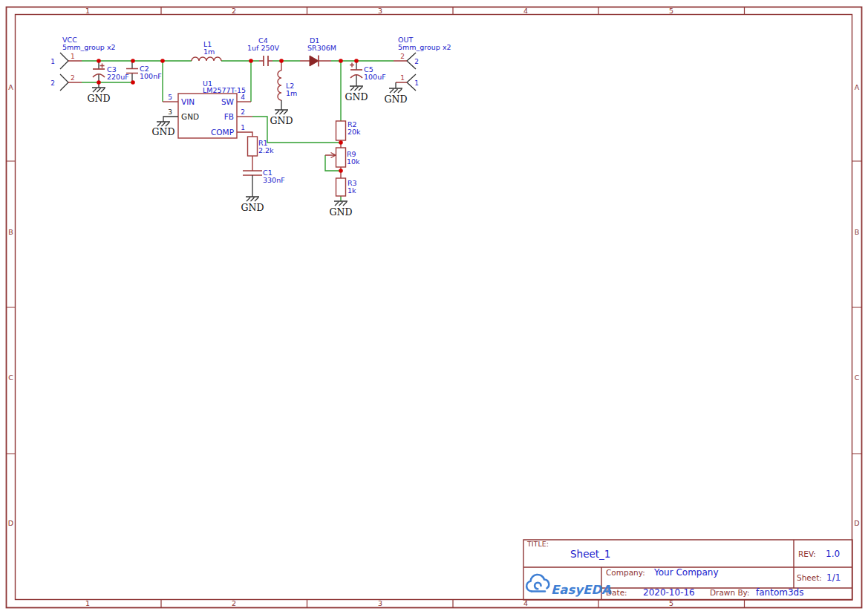  I want to click on u1-pin-comp, so click(245, 134).